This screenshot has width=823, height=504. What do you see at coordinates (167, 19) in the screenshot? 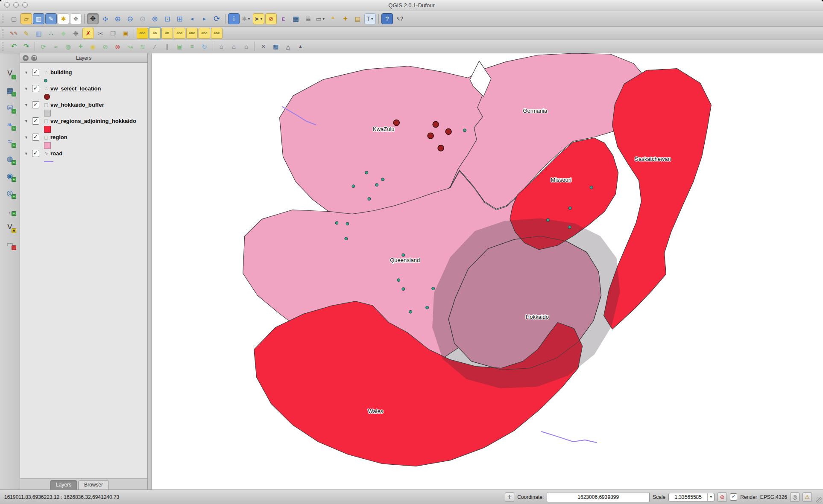
I see `zoom-to-selection-button: ⊡` at bounding box center [167, 19].